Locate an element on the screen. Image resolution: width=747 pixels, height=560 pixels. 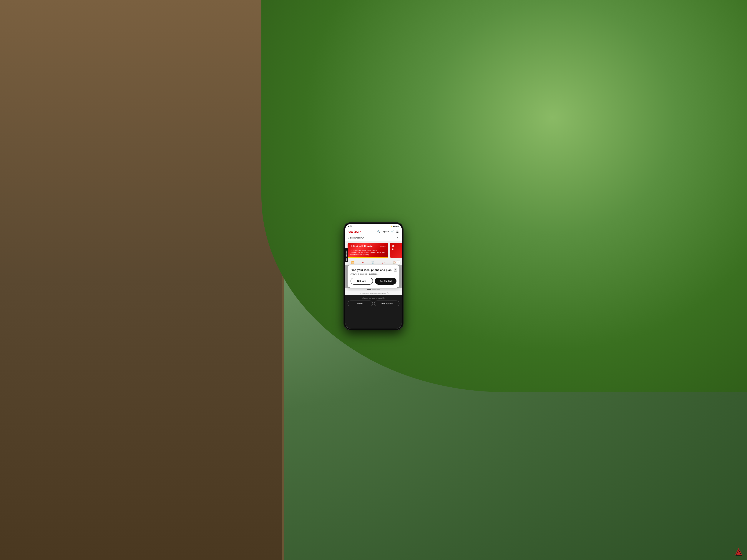
price-suffix: /line* is located at coordinates (384, 246).